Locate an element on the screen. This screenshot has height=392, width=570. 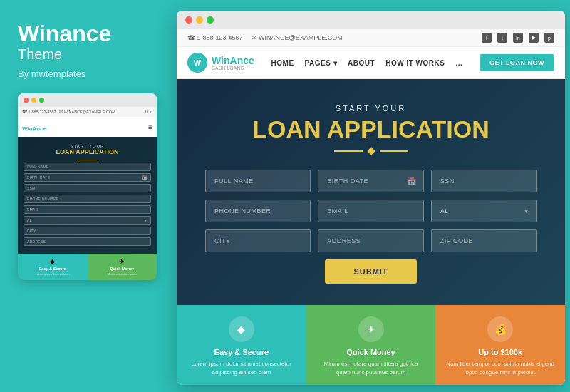
nav-more: ... is located at coordinates (459, 63).